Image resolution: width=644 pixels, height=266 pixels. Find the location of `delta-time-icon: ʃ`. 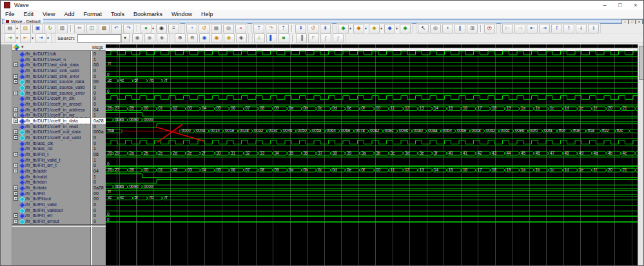

delta-time-icon: ʃ is located at coordinates (326, 39).